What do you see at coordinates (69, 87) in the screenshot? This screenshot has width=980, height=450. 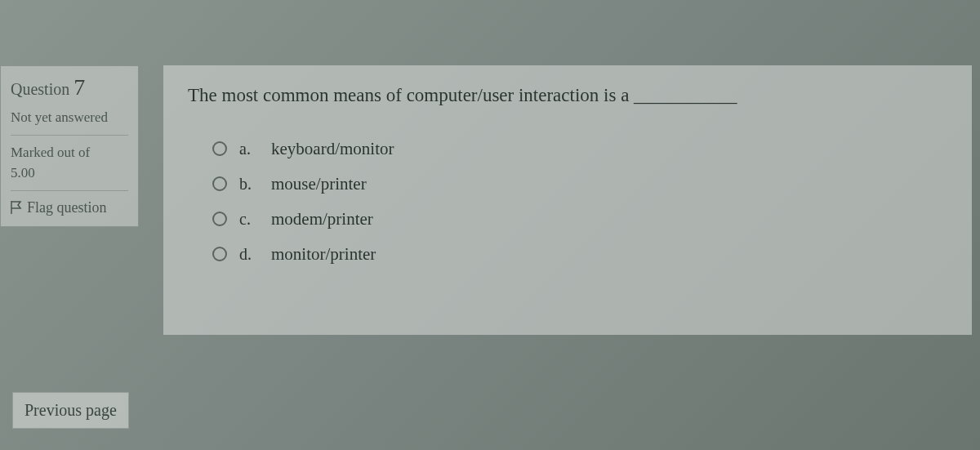 I see `question-header: Question 7` at bounding box center [69, 87].